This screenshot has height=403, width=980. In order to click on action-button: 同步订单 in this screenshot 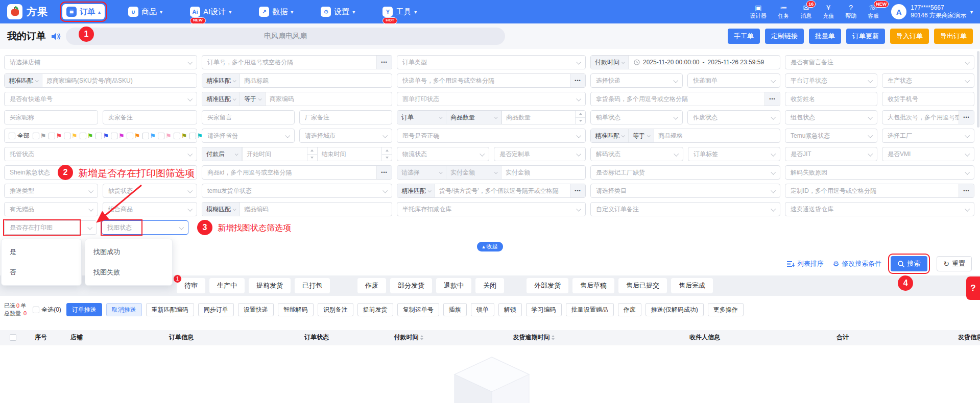, I will do `click(216, 310)`.